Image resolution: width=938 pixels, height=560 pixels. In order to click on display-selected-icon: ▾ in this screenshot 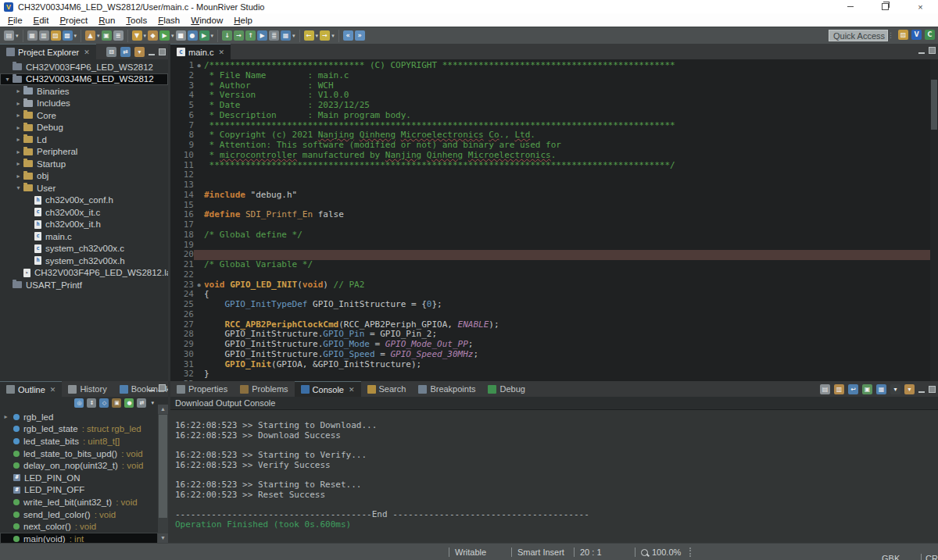, I will do `click(896, 389)`.